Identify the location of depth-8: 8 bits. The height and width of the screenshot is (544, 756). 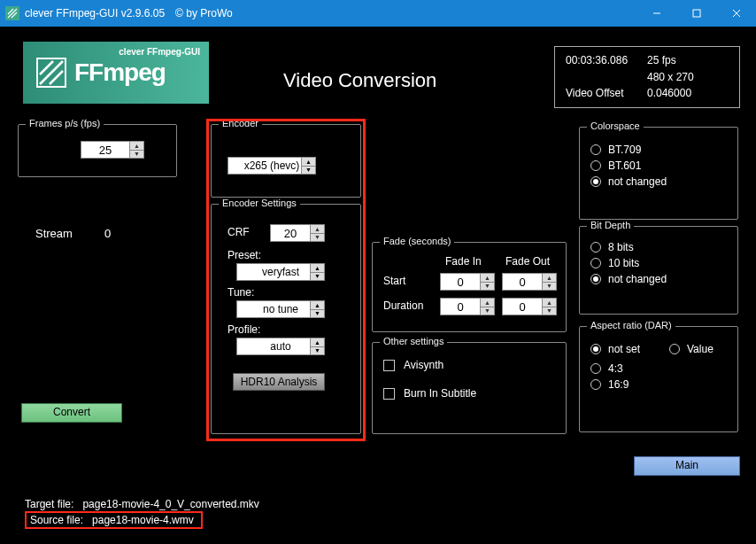
(664, 247).